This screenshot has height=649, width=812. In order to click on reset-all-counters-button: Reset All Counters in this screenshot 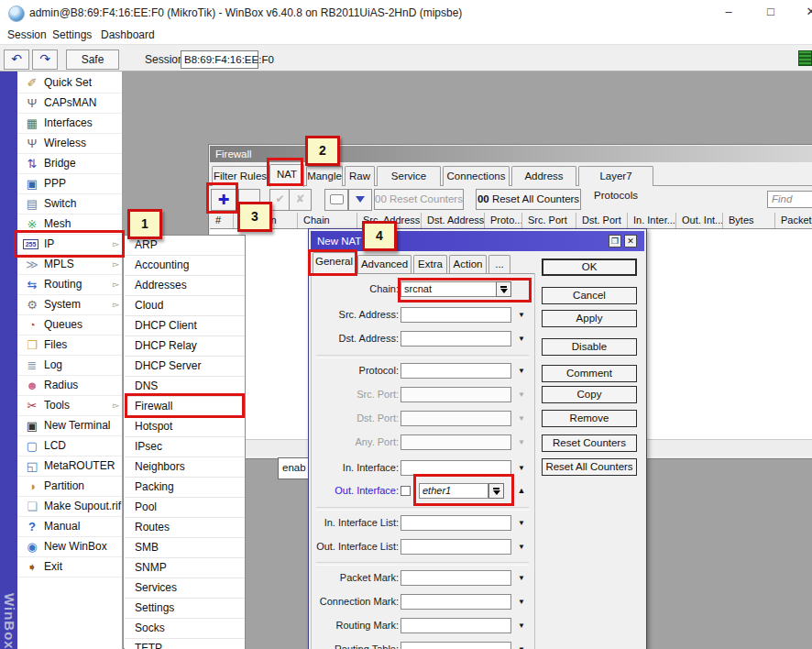, I will do `click(589, 468)`.